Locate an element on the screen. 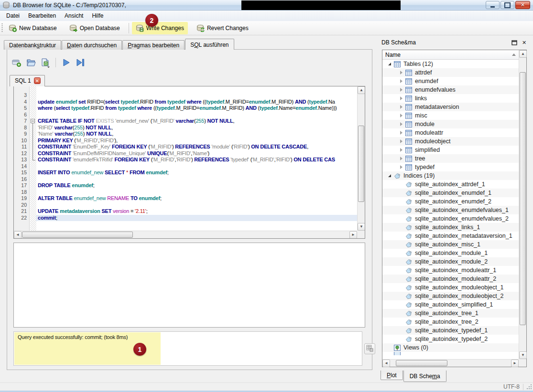 This screenshot has width=533, height=392. sql-line-20: 20 is located at coordinates (185, 205).